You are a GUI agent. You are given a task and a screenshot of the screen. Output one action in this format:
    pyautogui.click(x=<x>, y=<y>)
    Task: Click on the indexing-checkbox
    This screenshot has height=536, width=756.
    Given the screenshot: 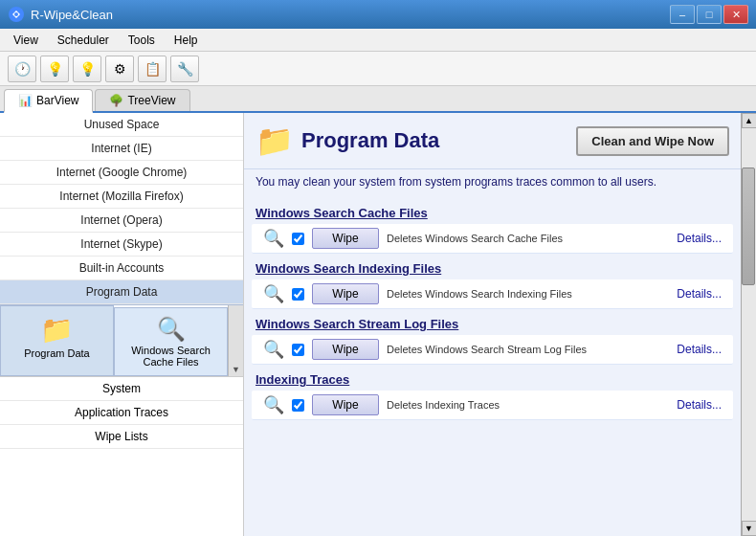 What is the action you would take?
    pyautogui.click(x=299, y=295)
    